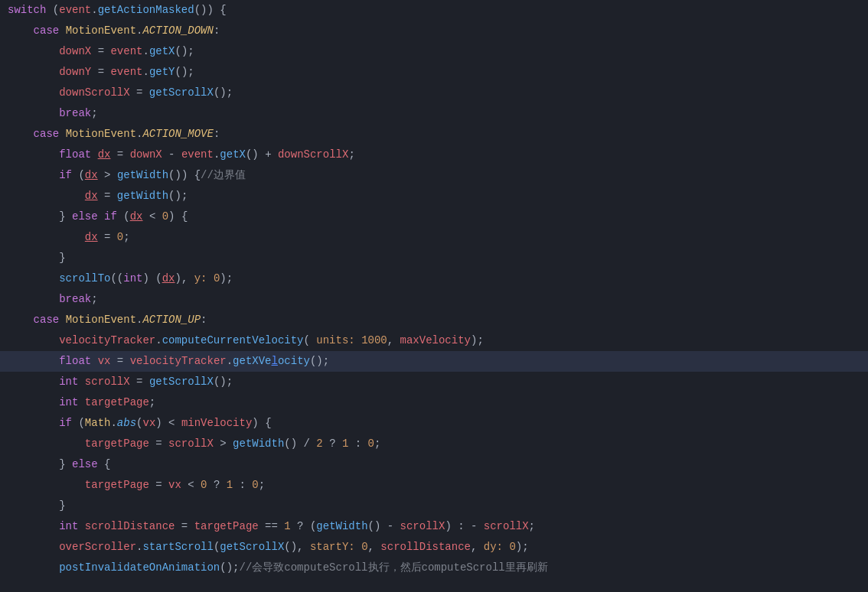 The height and width of the screenshot is (592, 868). What do you see at coordinates (75, 155) in the screenshot?
I see `keyword-float1: float` at bounding box center [75, 155].